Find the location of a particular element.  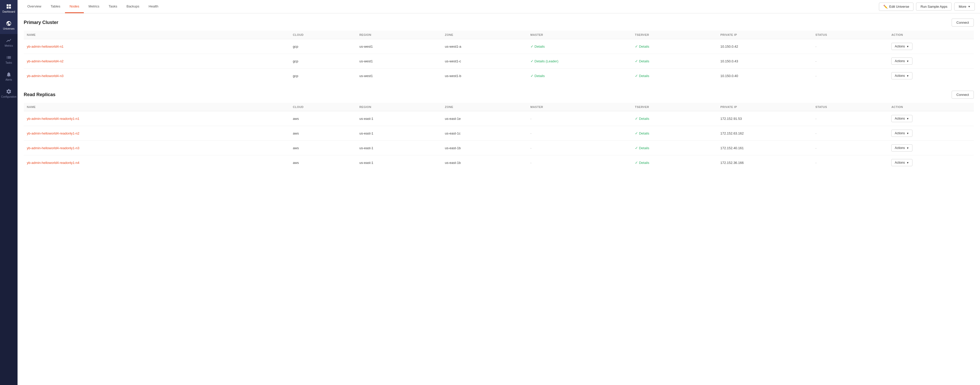

rr-node-master-cell: - is located at coordinates (580, 133).